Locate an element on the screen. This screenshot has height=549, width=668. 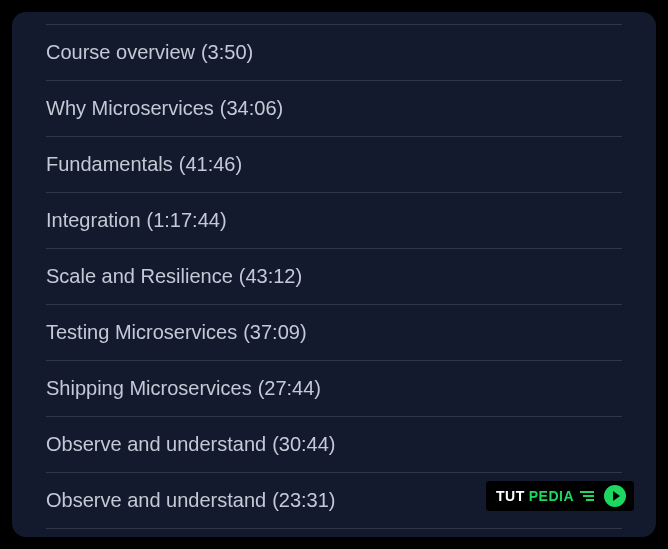
course-item-title: Course overview is located at coordinates (120, 52).